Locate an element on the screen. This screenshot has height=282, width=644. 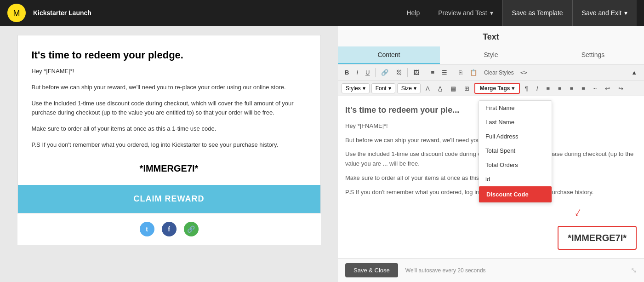
editor-tabs: Content Style Settings is located at coordinates (491, 55).